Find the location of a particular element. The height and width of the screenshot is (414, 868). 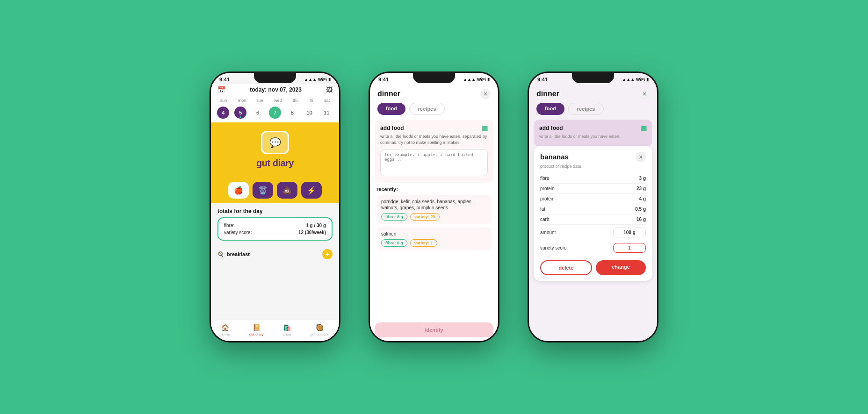

hero-title: gut diary is located at coordinates (275, 164).